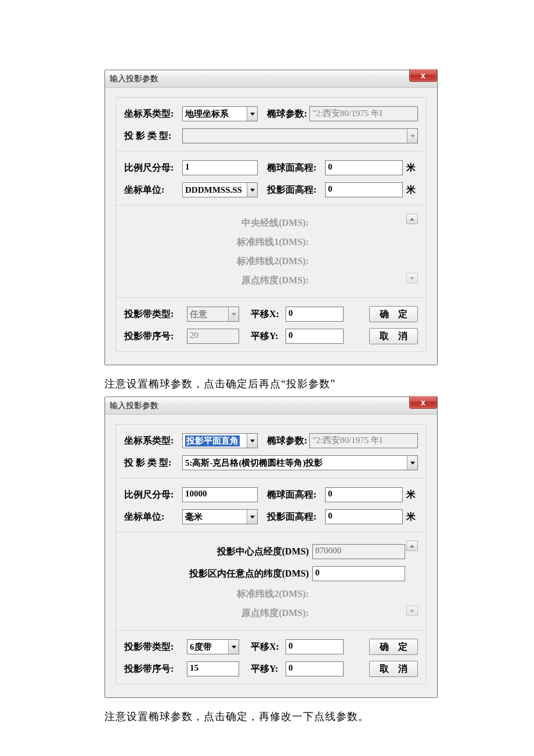 The image size is (534, 756). I want to click on group-bottom: 投影带类型: 任意 平移X: 0 确 定 投影带序号: 20 平移Y: 0, so click(271, 325).